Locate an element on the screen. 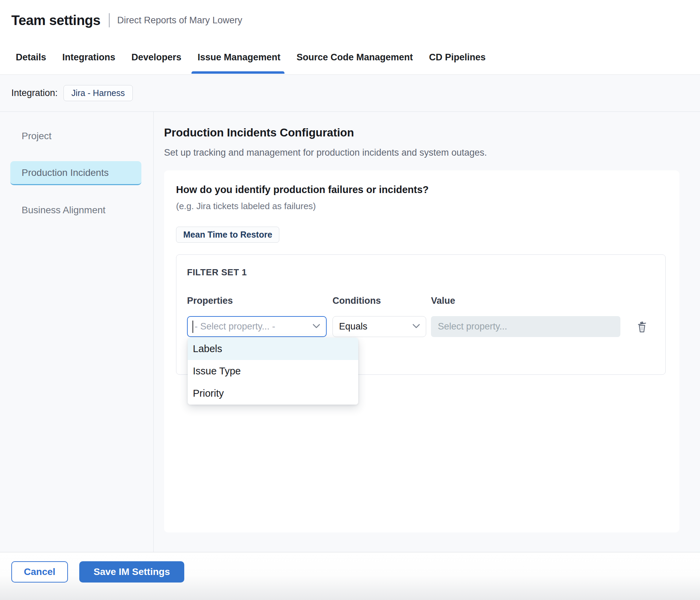 The height and width of the screenshot is (600, 700). integration-label: Integration: is located at coordinates (34, 93).